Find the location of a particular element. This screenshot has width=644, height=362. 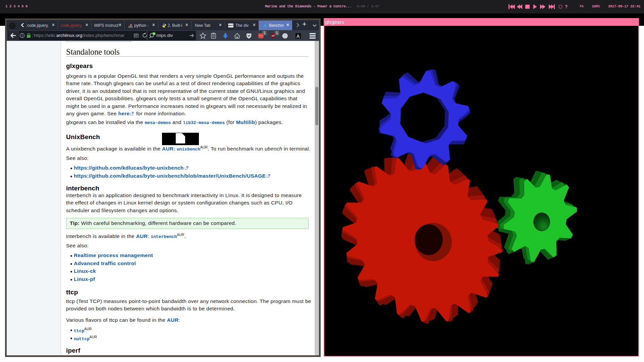

svg-text: u0 is located at coordinates (273, 36).